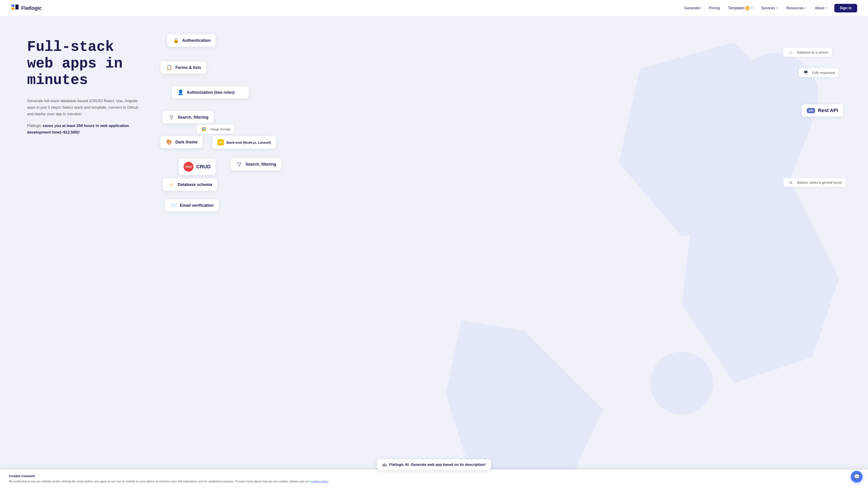 This screenshot has width=868, height=488. What do you see at coordinates (741, 8) in the screenshot?
I see `nav-item-templates: Templates 49 ▼` at bounding box center [741, 8].